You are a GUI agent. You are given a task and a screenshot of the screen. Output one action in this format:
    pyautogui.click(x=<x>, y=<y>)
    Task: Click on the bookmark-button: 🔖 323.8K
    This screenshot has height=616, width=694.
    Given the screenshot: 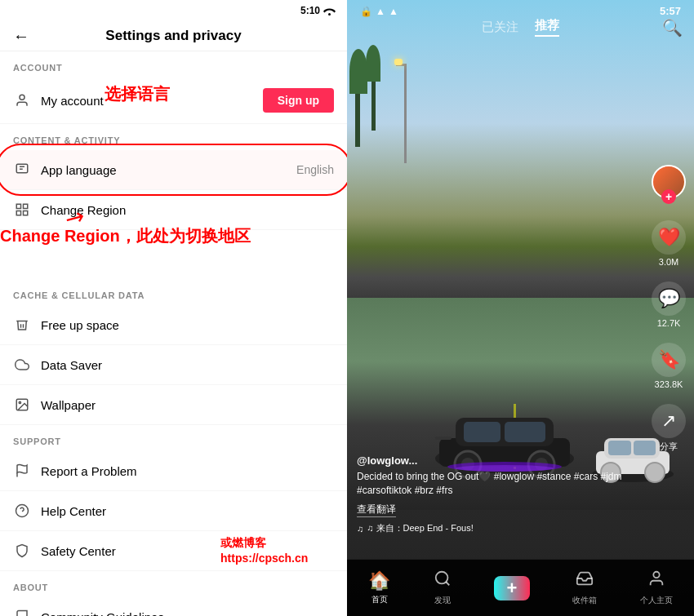 What is the action you would take?
    pyautogui.click(x=669, y=366)
    